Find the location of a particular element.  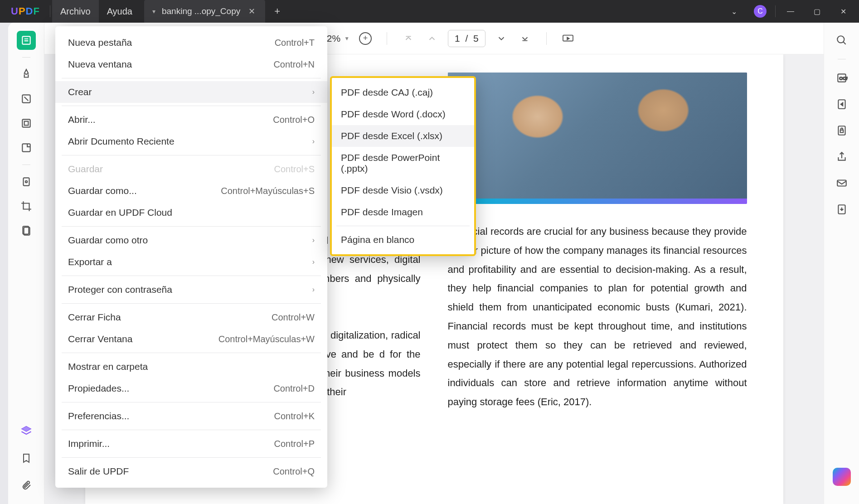

zoom-in-button: + is located at coordinates (365, 39).